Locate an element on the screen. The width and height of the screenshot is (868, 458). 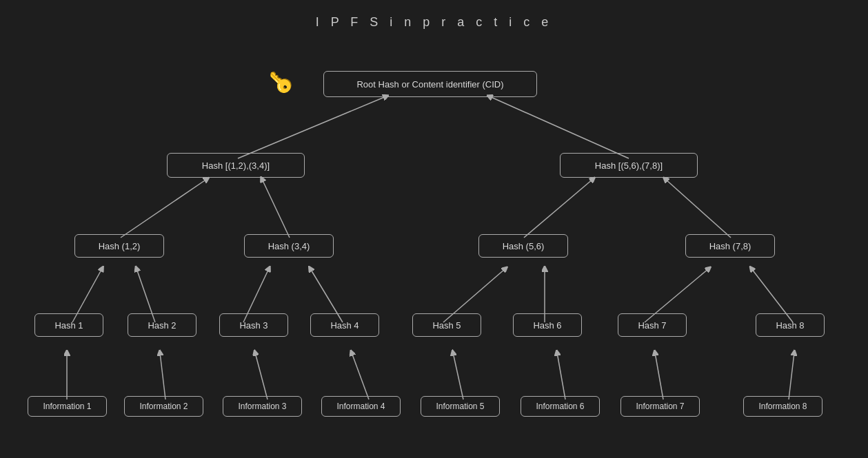
info6-node: Information 6 is located at coordinates (560, 406).